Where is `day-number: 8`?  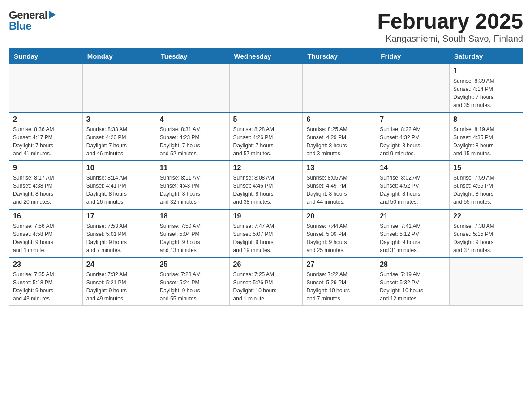 day-number: 8 is located at coordinates (486, 120).